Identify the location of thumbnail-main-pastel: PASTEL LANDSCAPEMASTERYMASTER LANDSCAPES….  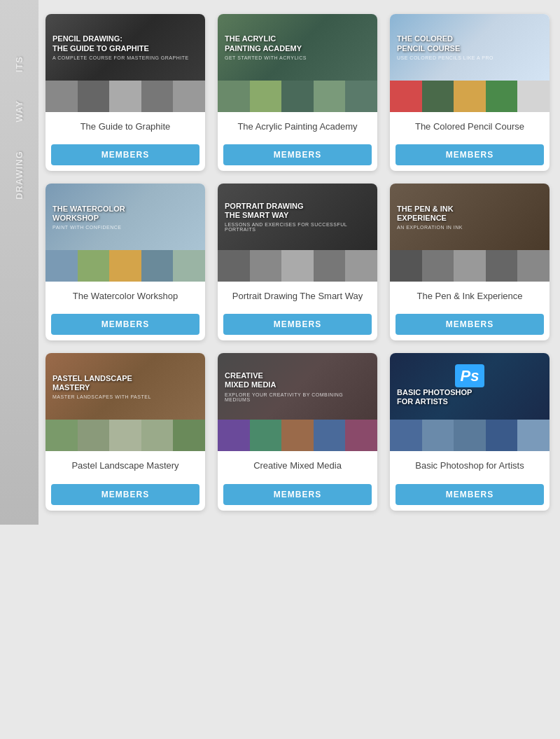
(125, 387).